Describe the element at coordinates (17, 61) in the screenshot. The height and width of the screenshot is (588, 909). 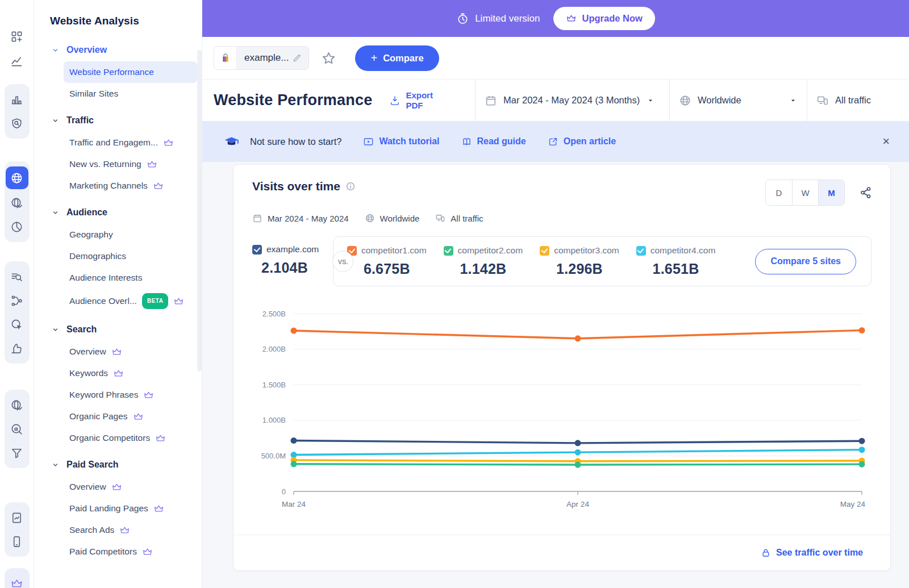
I see `digital-trends-icon` at that location.